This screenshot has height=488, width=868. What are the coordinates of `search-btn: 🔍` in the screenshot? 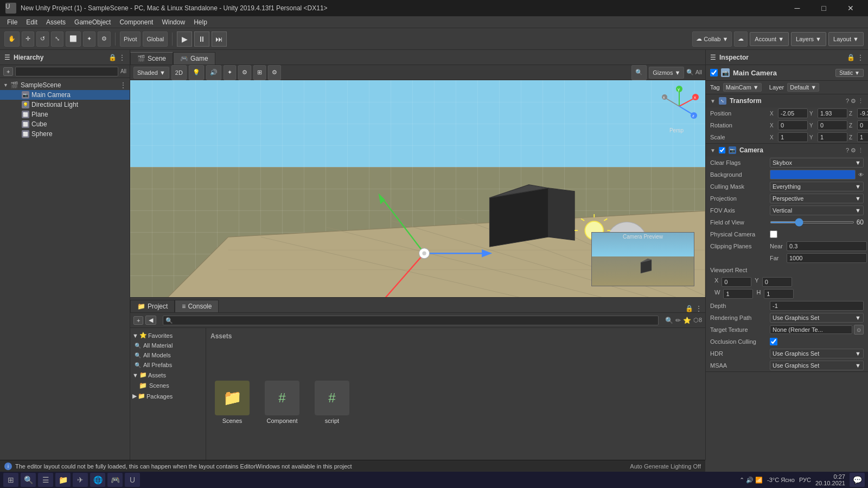 It's located at (28, 480).